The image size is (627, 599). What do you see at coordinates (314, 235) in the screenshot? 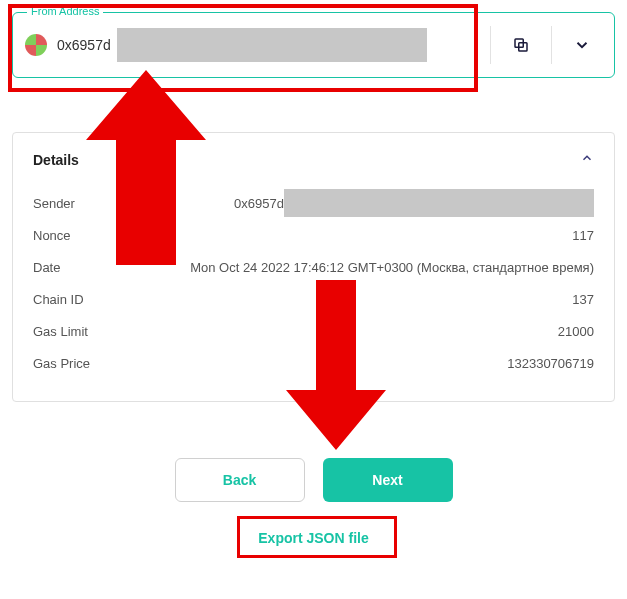
I see `detail-row-nonce: Nonce 117` at bounding box center [314, 235].